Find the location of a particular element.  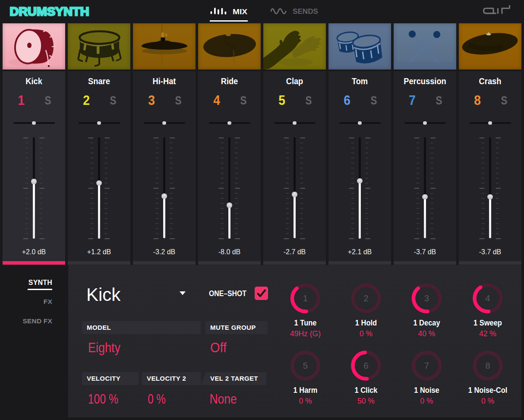

svg-text: None is located at coordinates (223, 399).